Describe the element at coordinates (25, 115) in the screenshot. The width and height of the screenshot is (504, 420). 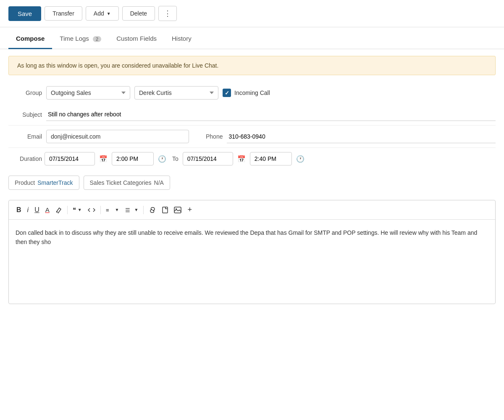
I see `subject-label: Subject` at that location.